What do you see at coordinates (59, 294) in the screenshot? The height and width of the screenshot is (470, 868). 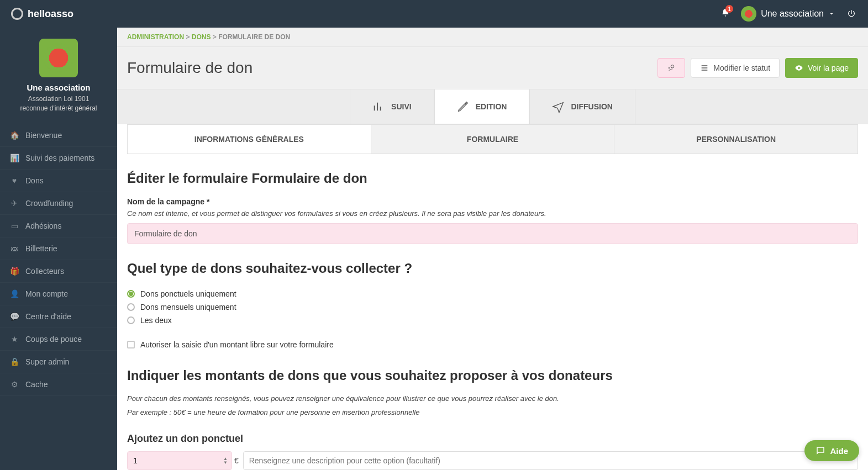 I see `nav-compte: 👤Mon compte` at bounding box center [59, 294].